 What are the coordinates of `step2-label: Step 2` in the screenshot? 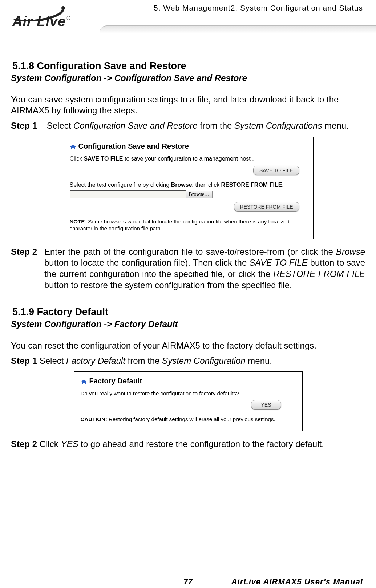 It's located at (28, 269).